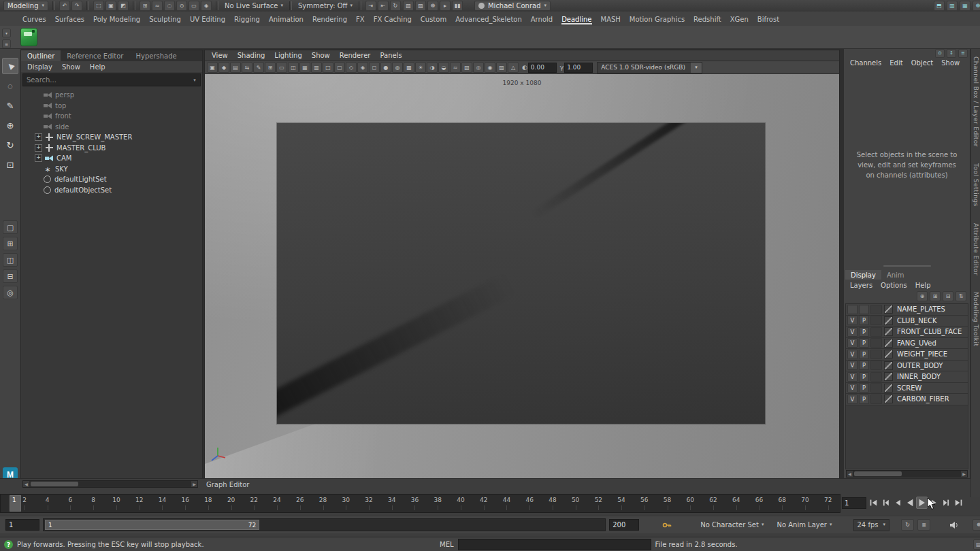 The width and height of the screenshot is (980, 551). What do you see at coordinates (976, 102) in the screenshot?
I see `sidebar-tab: Channel Box / Layer Editor` at bounding box center [976, 102].